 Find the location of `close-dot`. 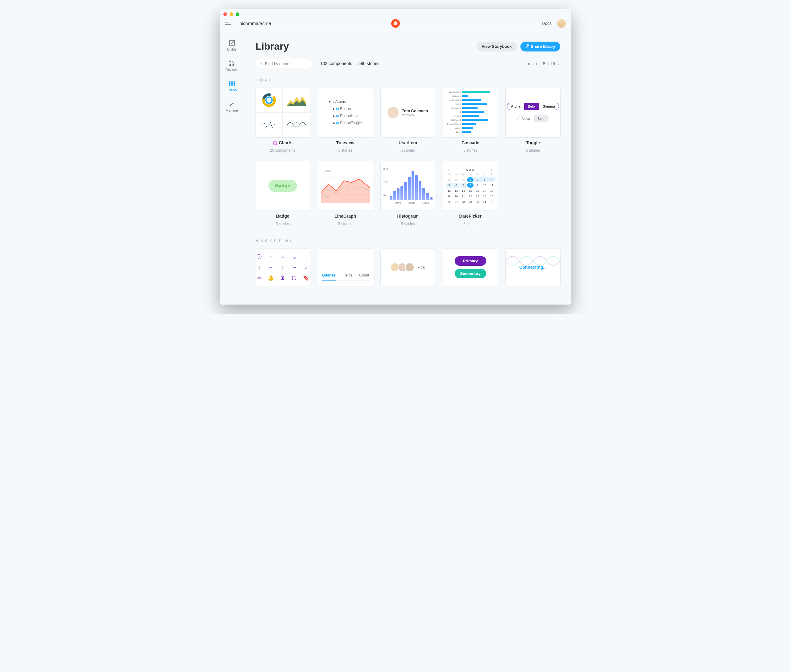

close-dot is located at coordinates (225, 14).